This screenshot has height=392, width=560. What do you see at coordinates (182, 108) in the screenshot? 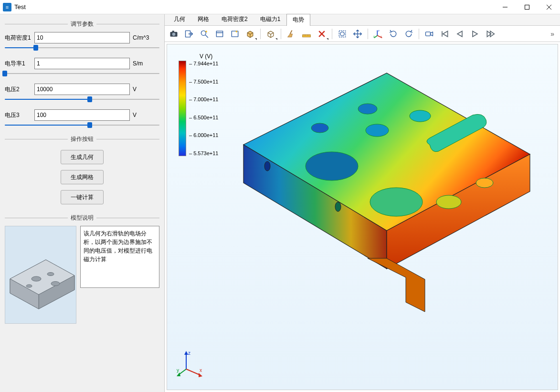
I see `legend-colorbar` at bounding box center [182, 108].